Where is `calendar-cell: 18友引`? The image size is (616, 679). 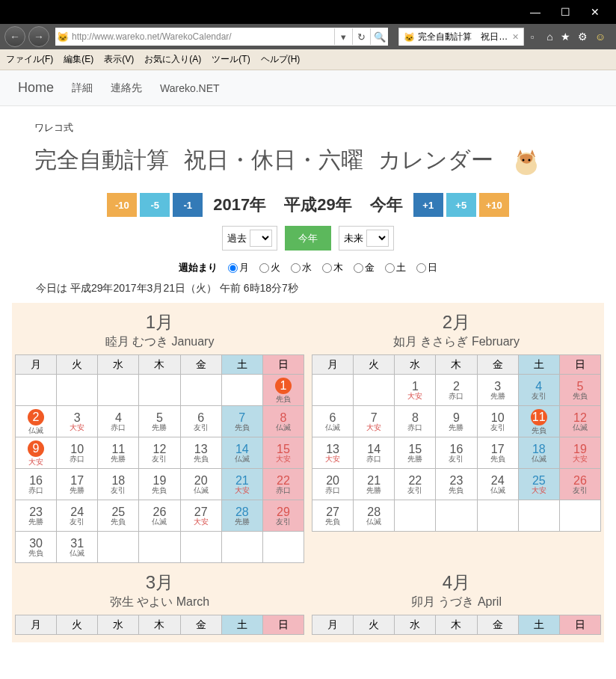
calendar-cell: 18友引 is located at coordinates (118, 485).